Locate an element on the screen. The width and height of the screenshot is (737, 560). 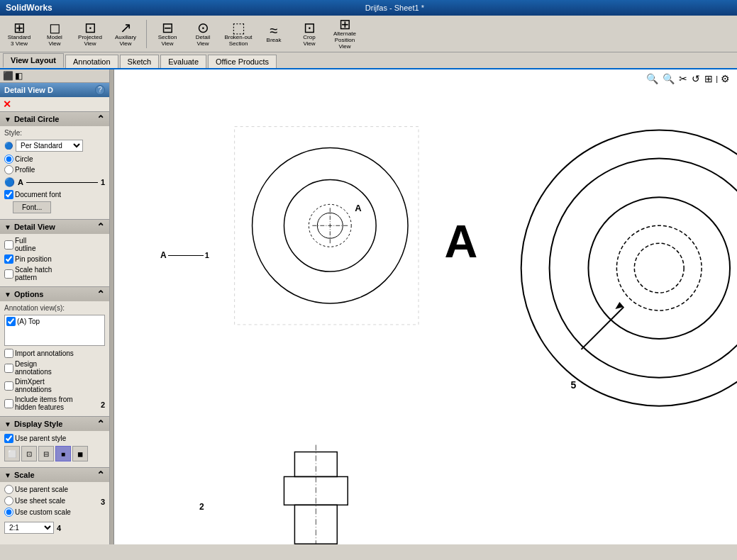
pin-position-label: Pin position is located at coordinates (33, 259).